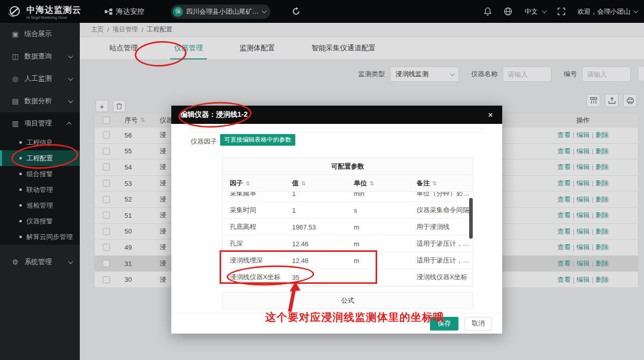  I want to click on param-factor: 浸润线埋深, so click(254, 260).